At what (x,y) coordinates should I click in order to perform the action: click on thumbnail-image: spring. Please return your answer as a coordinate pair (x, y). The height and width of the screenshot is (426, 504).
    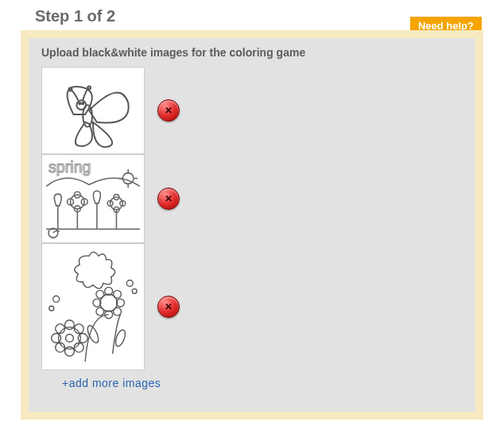
    Looking at the image, I should click on (93, 199).